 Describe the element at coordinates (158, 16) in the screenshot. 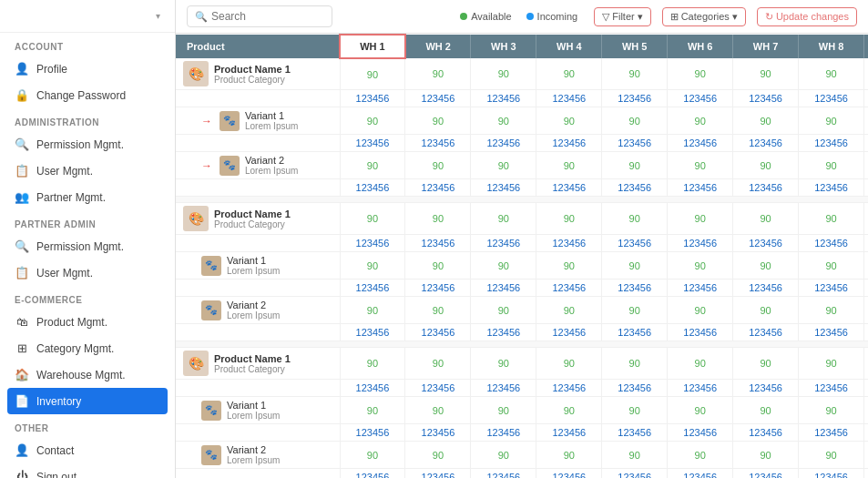

I see `chevron-icon: ▾` at that location.